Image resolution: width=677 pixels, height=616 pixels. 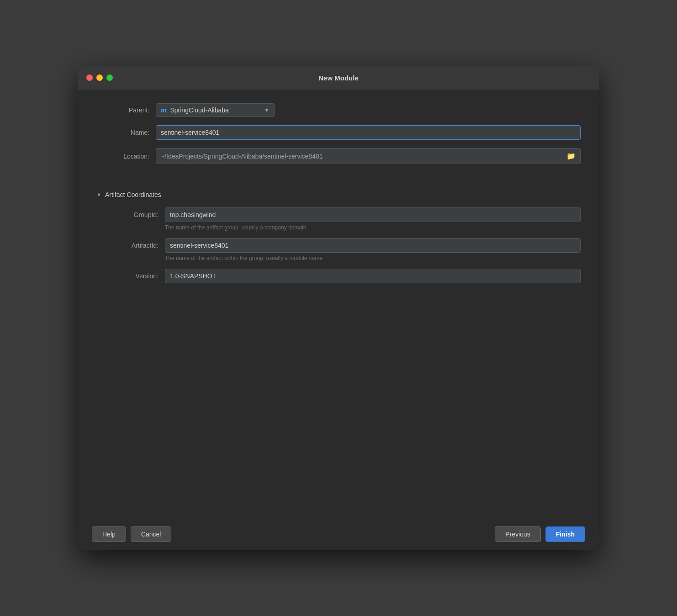 I want to click on chevron-down-icon: ▼, so click(x=267, y=110).